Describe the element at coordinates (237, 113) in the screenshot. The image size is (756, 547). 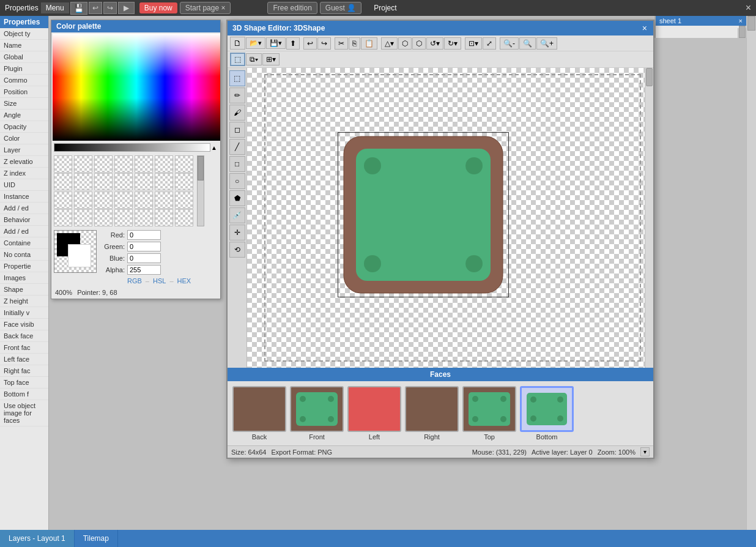
I see `brush-tool-btn: 🖌` at that location.